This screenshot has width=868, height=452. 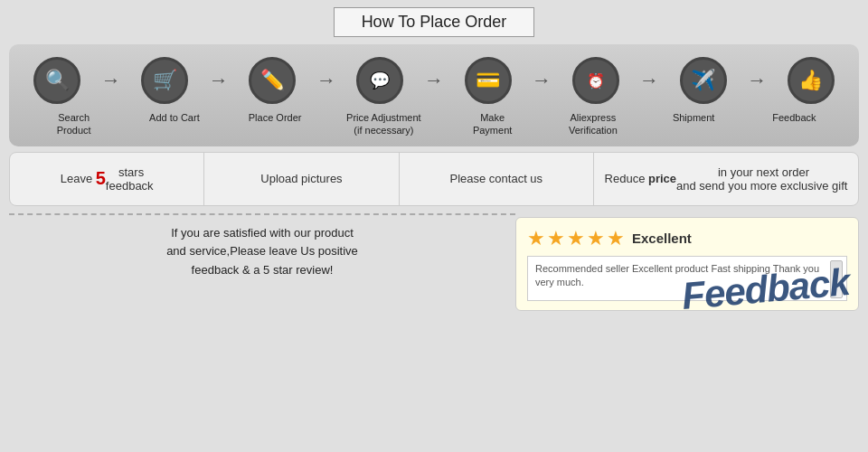 What do you see at coordinates (380, 80) in the screenshot?
I see `step-icon-price: 💬` at bounding box center [380, 80].